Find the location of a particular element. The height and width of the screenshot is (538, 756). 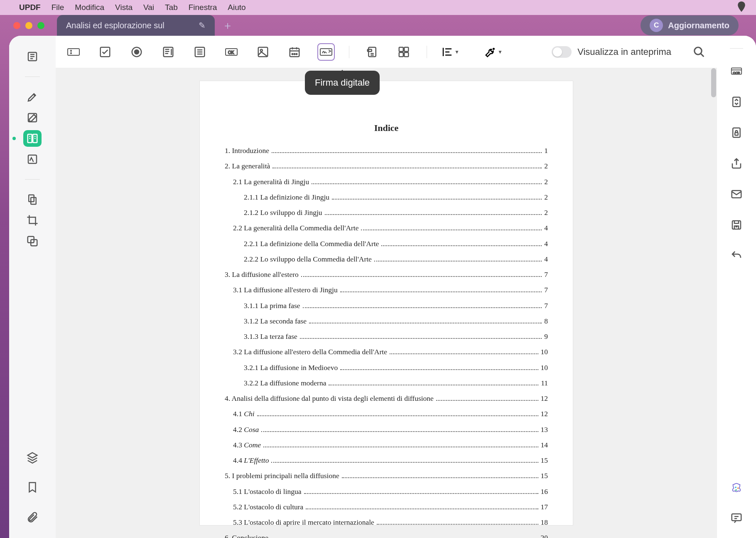

undo-button is located at coordinates (736, 256).